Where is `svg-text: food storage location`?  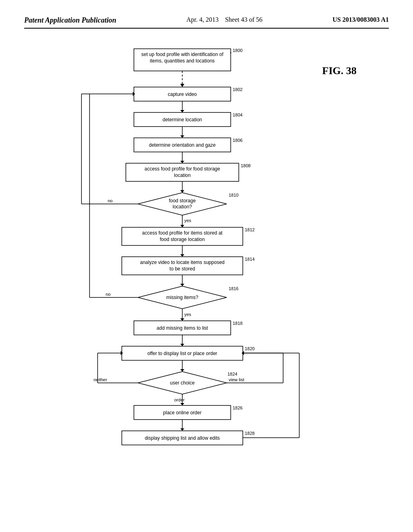
svg-text: food storage location is located at coordinates (182, 239).